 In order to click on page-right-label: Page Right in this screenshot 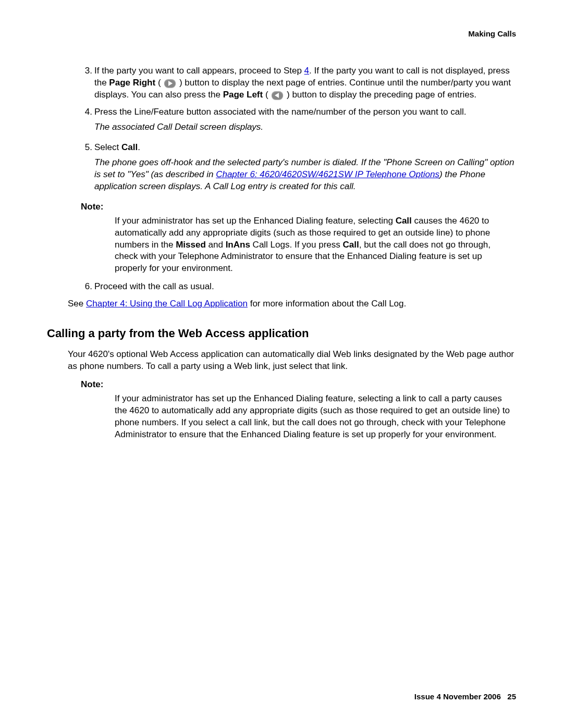, I will do `click(132, 82)`.